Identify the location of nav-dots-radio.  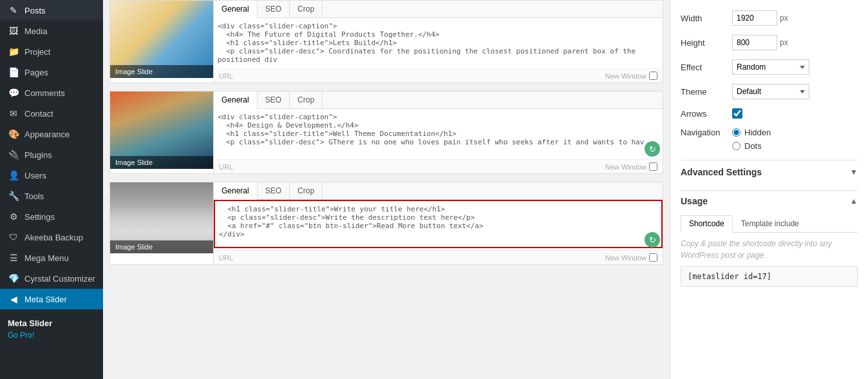
(737, 146).